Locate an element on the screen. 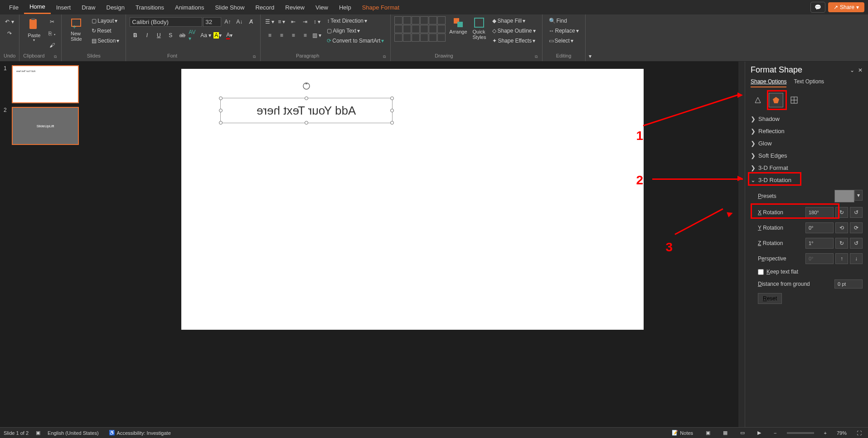 This screenshot has height=438, width=868. increase-indent-button: ⇥ is located at coordinates (305, 22).